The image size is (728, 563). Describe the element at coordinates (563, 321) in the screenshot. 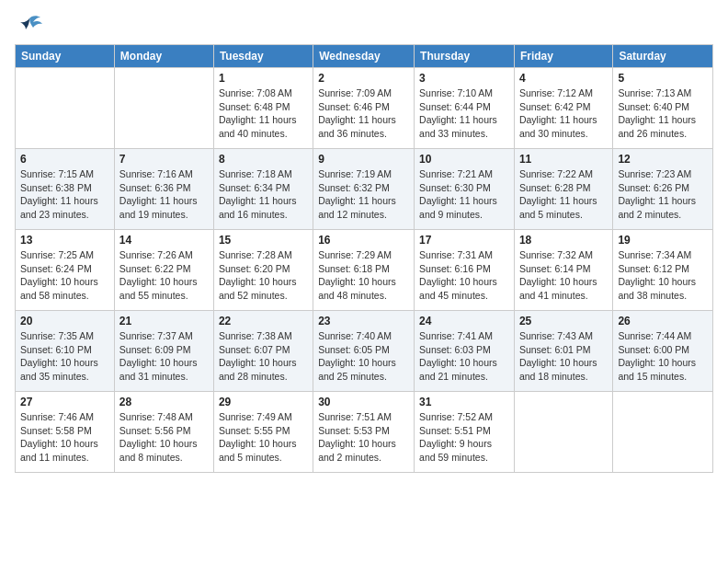

I see `day-number: 25` at that location.